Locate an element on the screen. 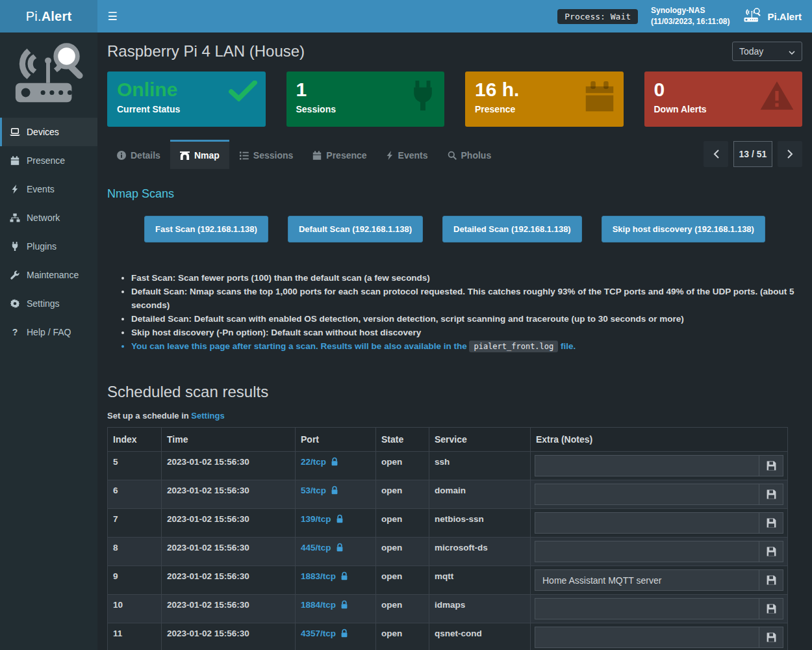 The width and height of the screenshot is (812, 650). scheduled-results-heading: Scheduled scan results is located at coordinates (455, 392).